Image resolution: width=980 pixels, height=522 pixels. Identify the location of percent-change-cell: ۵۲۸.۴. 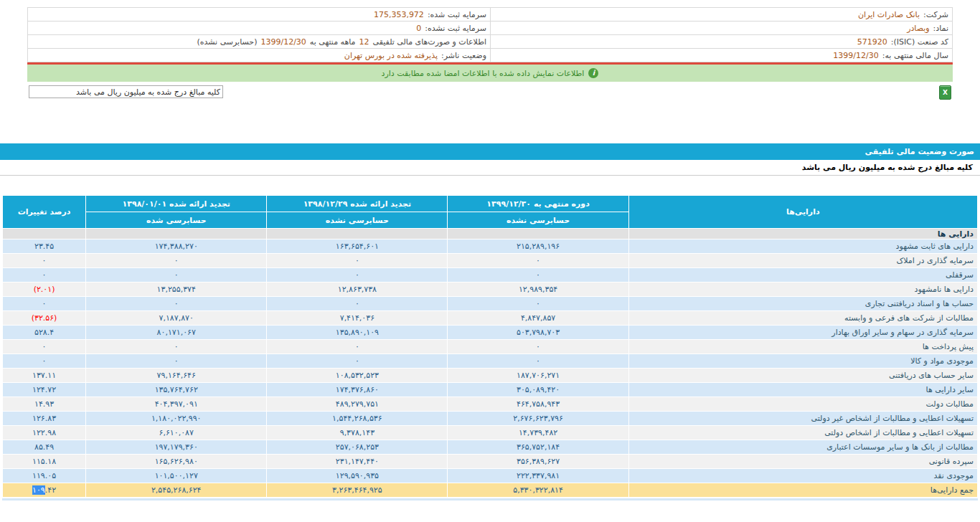
(44, 333).